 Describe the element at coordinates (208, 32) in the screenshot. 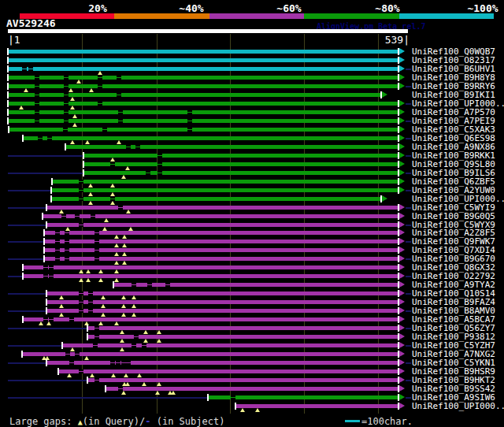

I see `query-ruler-bar` at that location.